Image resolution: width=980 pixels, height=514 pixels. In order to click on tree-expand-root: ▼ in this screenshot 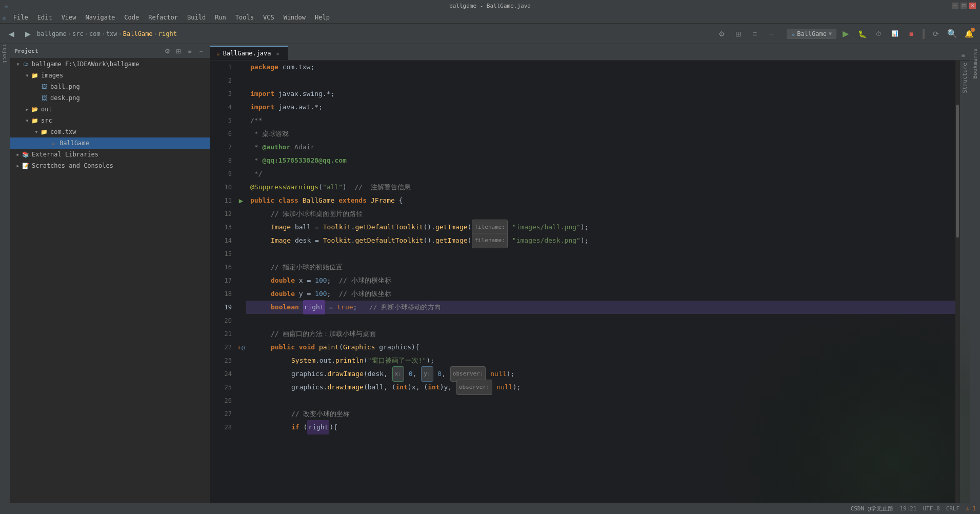, I will do `click(18, 64)`.